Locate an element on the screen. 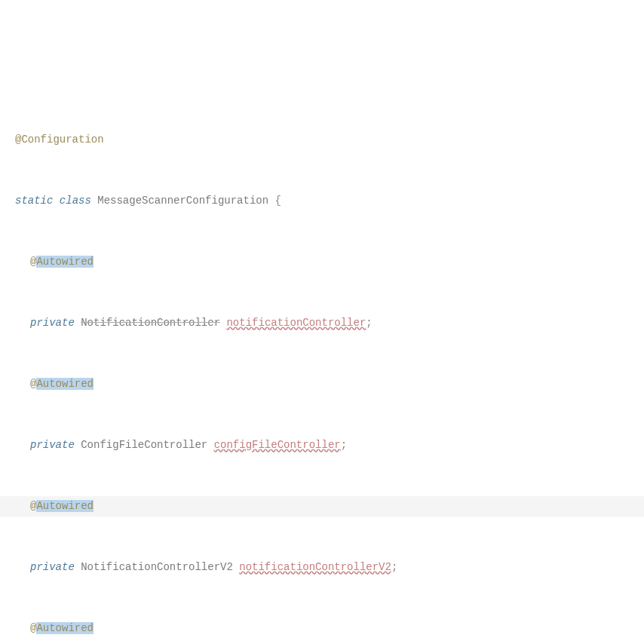 The image size is (644, 644). code-line: @Configuration is located at coordinates (322, 140).